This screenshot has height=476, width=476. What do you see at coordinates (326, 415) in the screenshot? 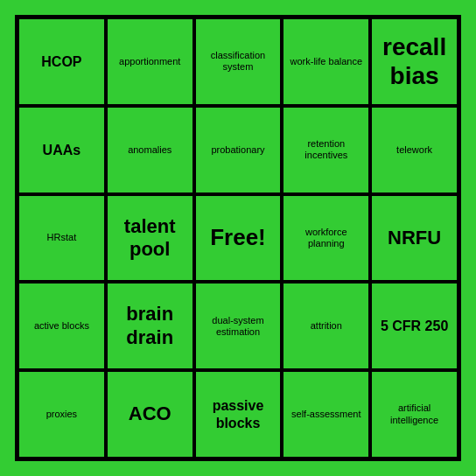
I see `cell-r4c3: self-assessment` at bounding box center [326, 415].